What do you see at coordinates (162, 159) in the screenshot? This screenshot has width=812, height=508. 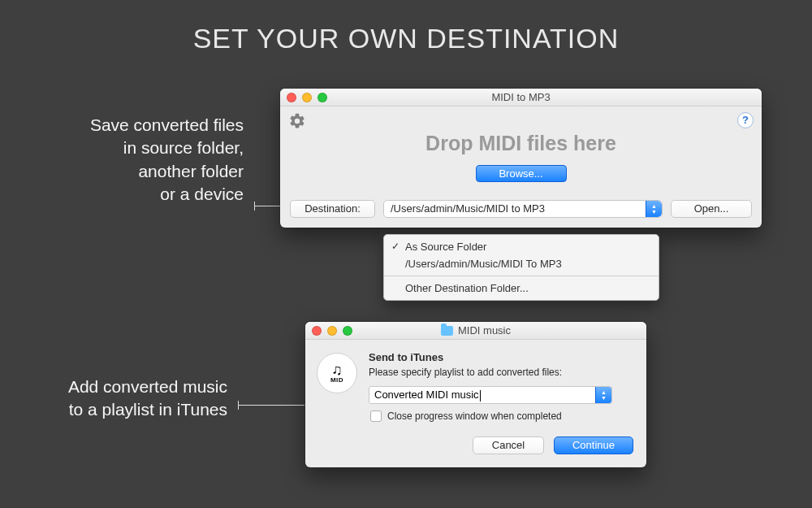 I see `caption-destination: Save converted files in source folder, a…` at bounding box center [162, 159].